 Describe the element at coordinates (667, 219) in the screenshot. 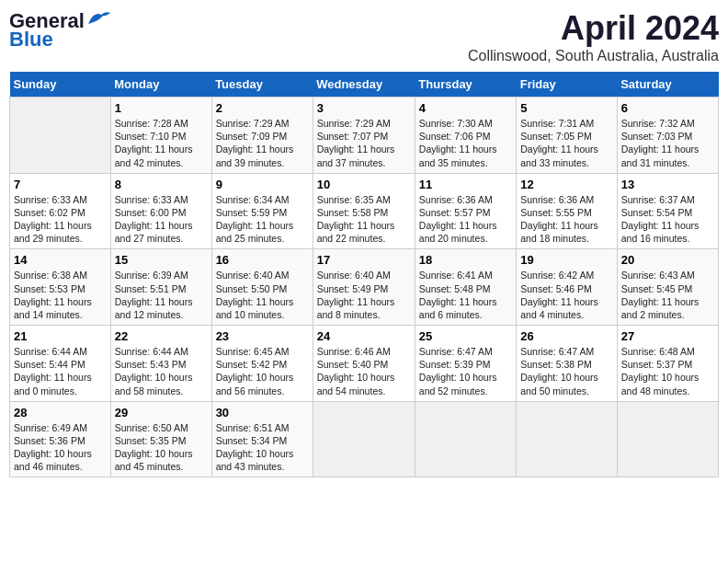

I see `day-info: Sunrise: 6:37 AM Sunset: 5:54 PM Dayligh…` at that location.